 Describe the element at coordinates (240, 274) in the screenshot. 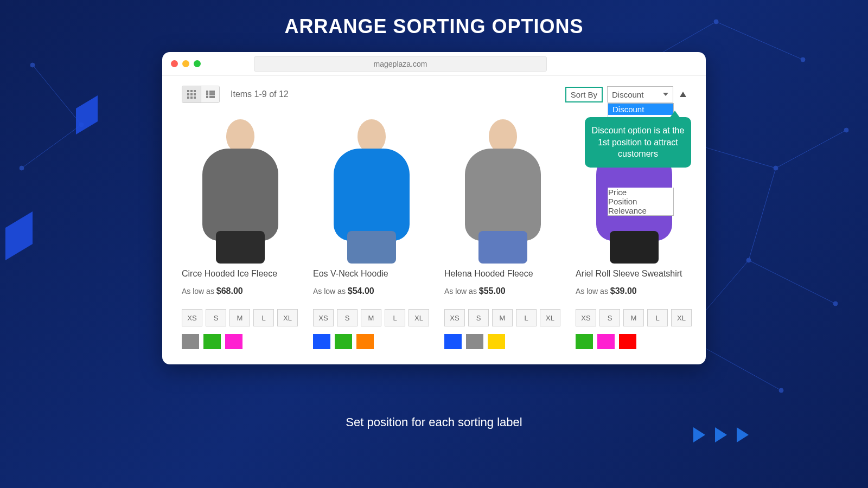

I see `product-name: Circe Hooded Ice Fleece` at that location.